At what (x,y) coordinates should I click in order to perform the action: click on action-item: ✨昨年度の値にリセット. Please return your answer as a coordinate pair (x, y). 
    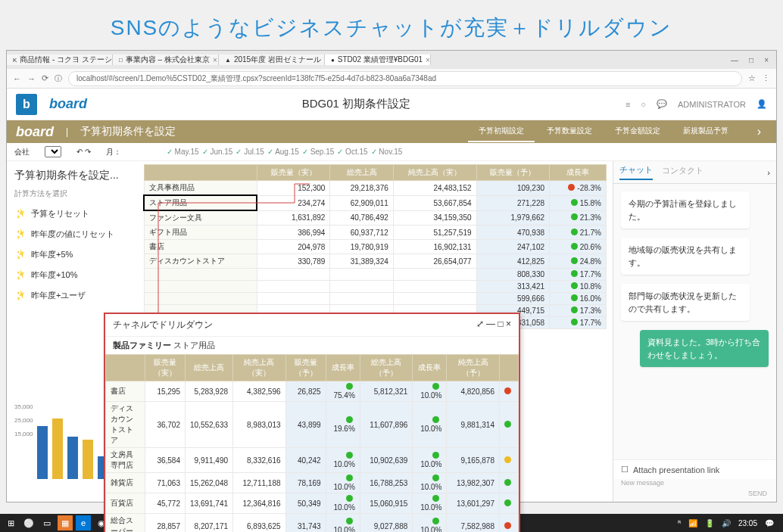
    Looking at the image, I should click on (75, 235).